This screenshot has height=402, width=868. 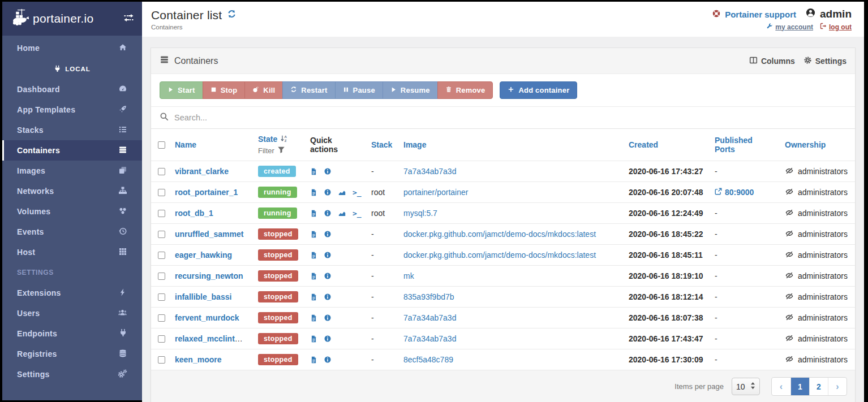 I want to click on container-name-link: eager_hawking, so click(x=204, y=255).